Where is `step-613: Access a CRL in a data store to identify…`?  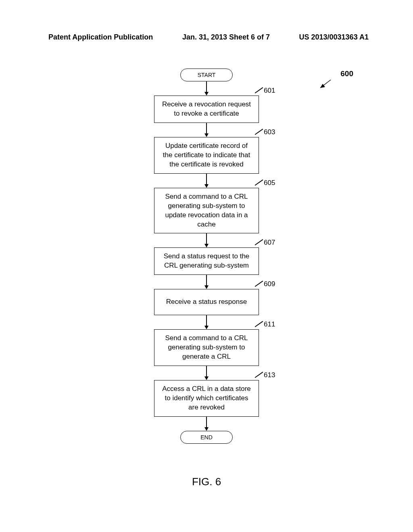
step-613: Access a CRL in a data store to identify… is located at coordinates (206, 398).